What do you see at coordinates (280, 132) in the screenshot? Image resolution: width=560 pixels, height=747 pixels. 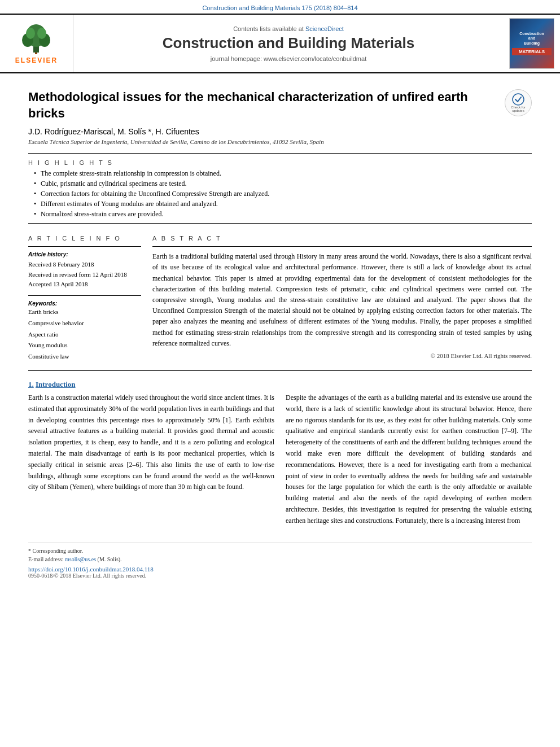 I see `authors: J.D. Rodríguez-Mariscal, M. Solís *, H. …` at bounding box center [280, 132].